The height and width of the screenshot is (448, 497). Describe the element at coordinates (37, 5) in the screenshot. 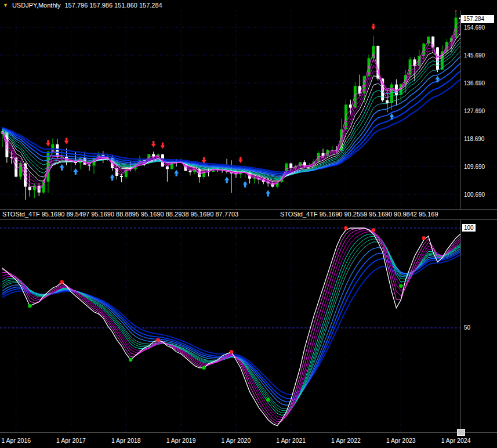

I see `symbol-timeframe: USDJPY,Monthly` at that location.